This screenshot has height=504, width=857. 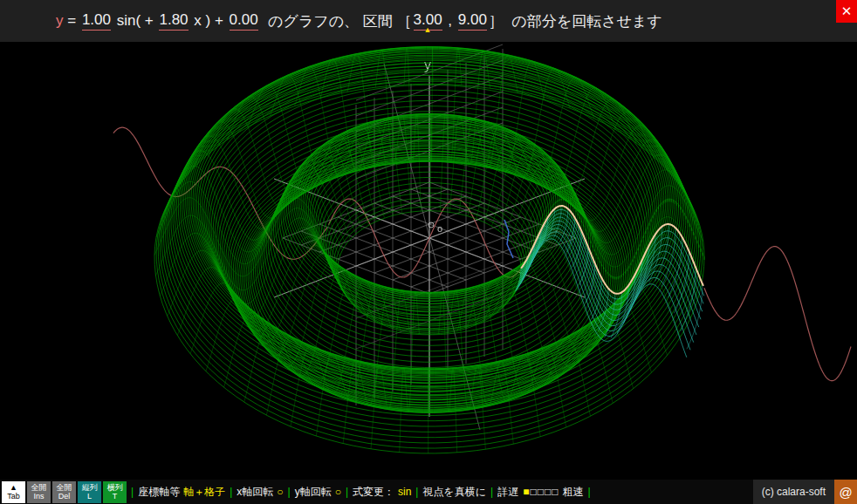 I want to click on toolbar: ▲ Tab 全開 Ins 全開 Del 縦列 L 横列 T | 座標軸等 軸＋格…, so click(x=428, y=492).